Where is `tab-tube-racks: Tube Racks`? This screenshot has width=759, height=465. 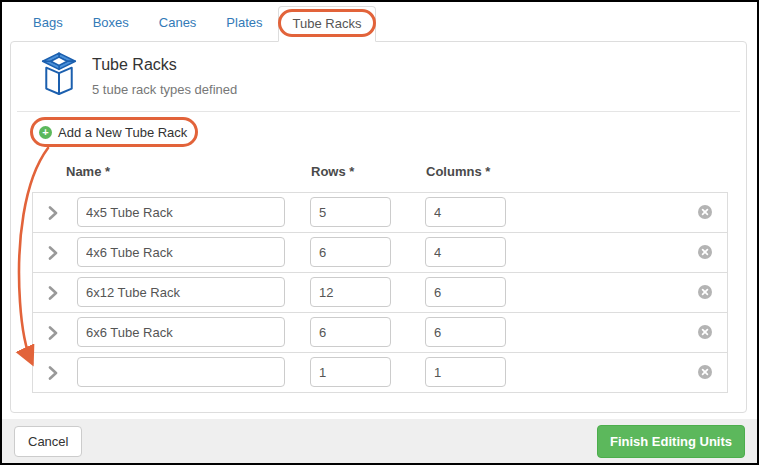
tab-tube-racks: Tube Racks is located at coordinates (328, 24).